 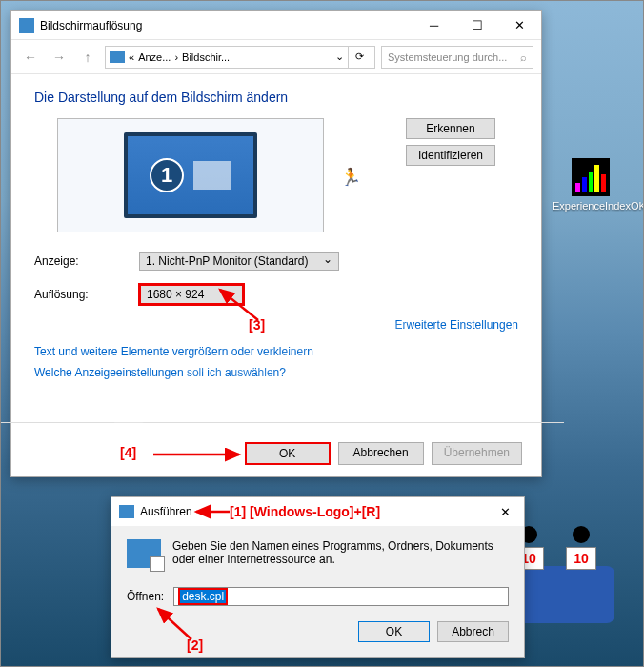 I want to click on titlebar: Bildschirmauflösung ─ ☐ ✕, so click(x=276, y=26).